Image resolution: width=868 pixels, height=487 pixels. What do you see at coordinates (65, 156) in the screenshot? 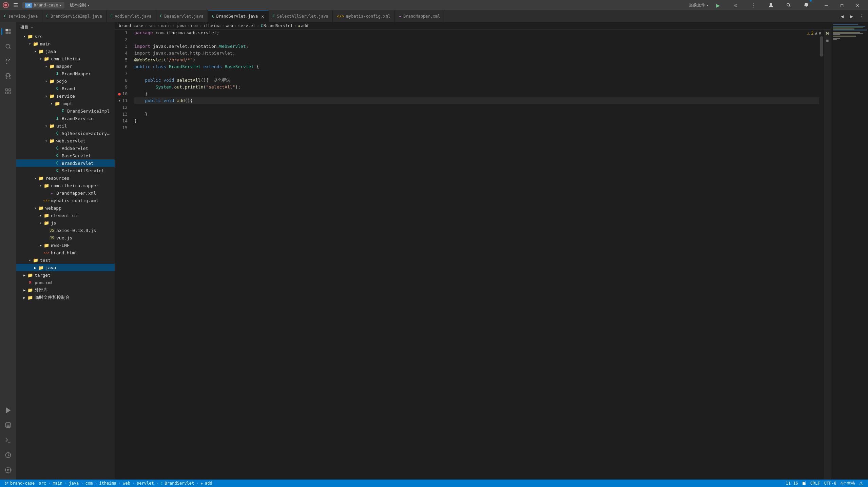
I see `tree-item-base-servlet: ▾ C BaseServlet` at bounding box center [65, 156].